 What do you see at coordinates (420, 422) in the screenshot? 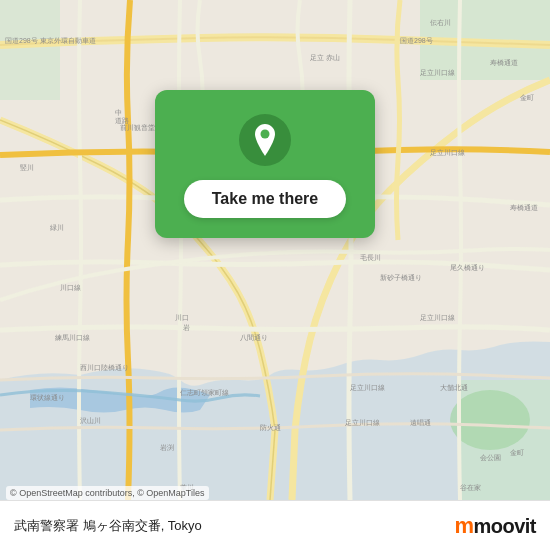
I see `svg-text: 遠唱通` at bounding box center [420, 422].